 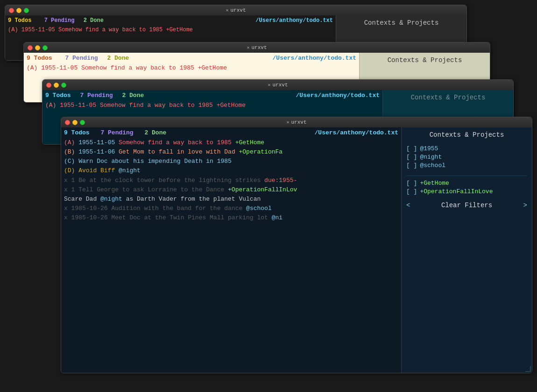 What do you see at coordinates (212, 105) in the screenshot?
I see `todo-line-3-a: (A) 1955-11-05 Somehow find a way back t…` at bounding box center [212, 105].